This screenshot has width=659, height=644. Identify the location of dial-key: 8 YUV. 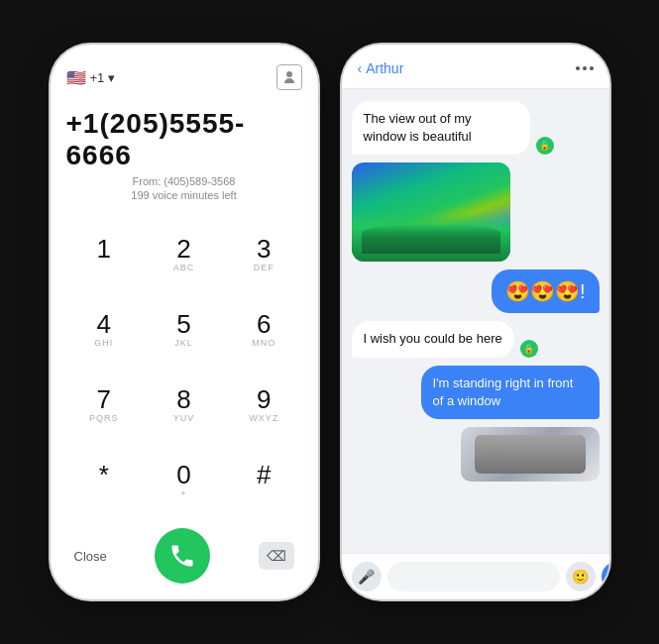
(184, 405).